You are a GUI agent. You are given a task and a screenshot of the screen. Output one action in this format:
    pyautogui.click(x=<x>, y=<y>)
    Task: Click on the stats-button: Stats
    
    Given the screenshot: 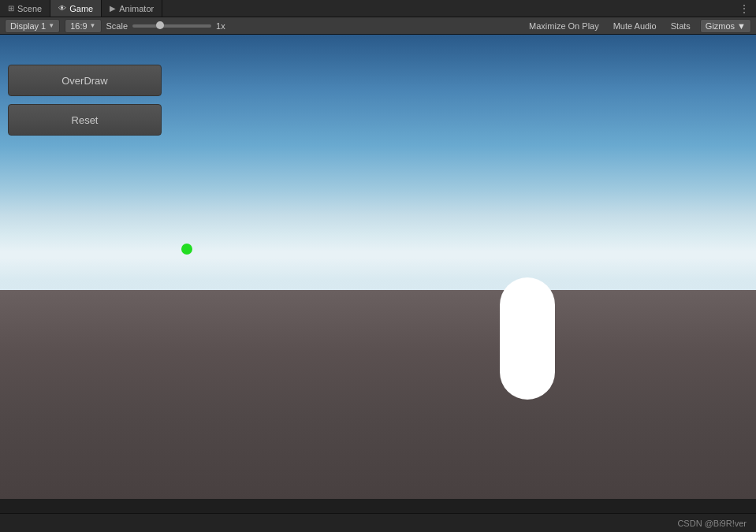 What is the action you would take?
    pyautogui.click(x=681, y=26)
    